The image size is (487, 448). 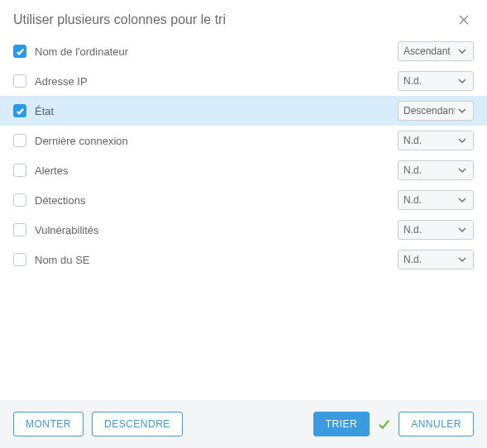 I want to click on dialog-title: Utiliser plusieurs colonnes pour le tri, so click(x=119, y=20).